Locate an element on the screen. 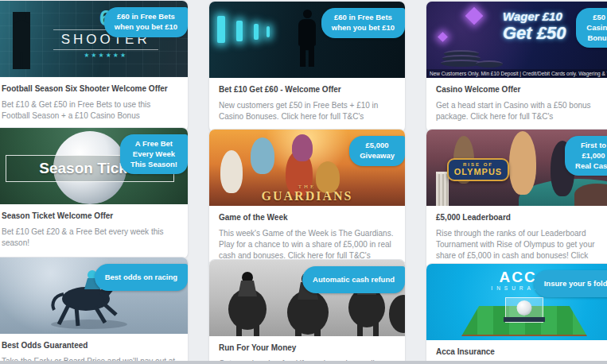 Image resolution: width=607 pixels, height=364 pixels. zeus-silhouette is located at coordinates (523, 163).